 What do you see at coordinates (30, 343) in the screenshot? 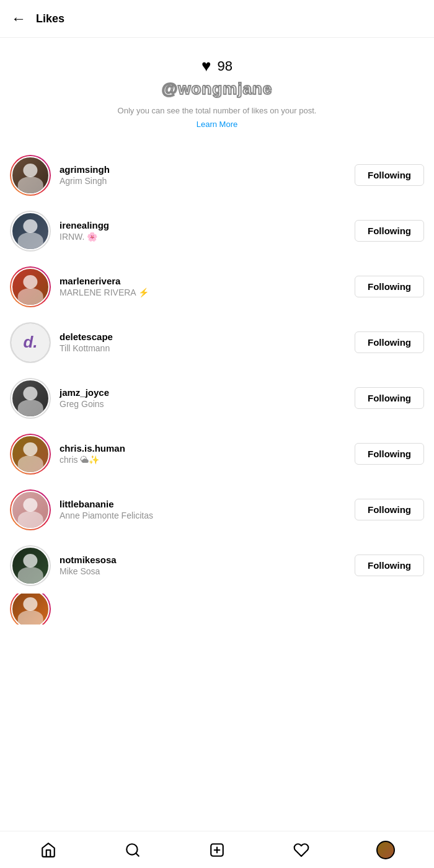
I see `avatar-wrapper: d.` at bounding box center [30, 343].